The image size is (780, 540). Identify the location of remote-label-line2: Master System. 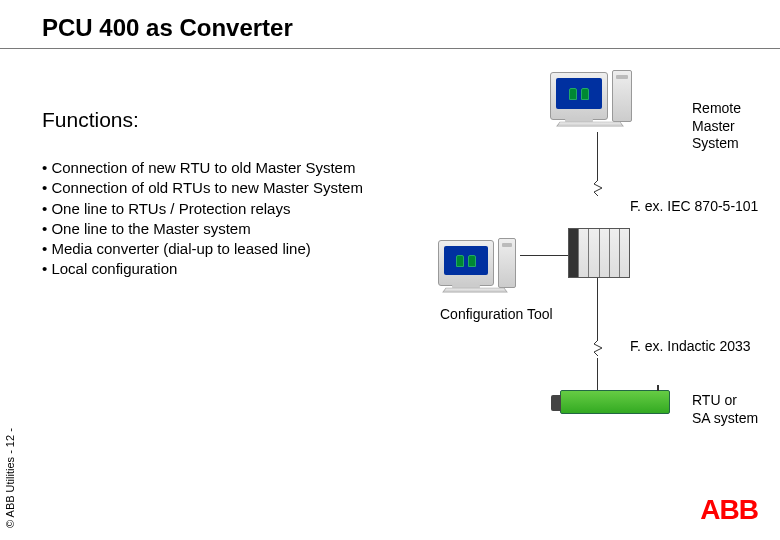
(736, 136).